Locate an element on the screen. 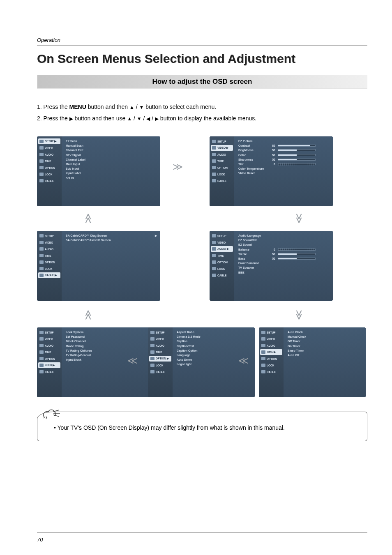 The width and height of the screenshot is (392, 555). osd-side-item-option: OPTION ▶ is located at coordinates (160, 359).